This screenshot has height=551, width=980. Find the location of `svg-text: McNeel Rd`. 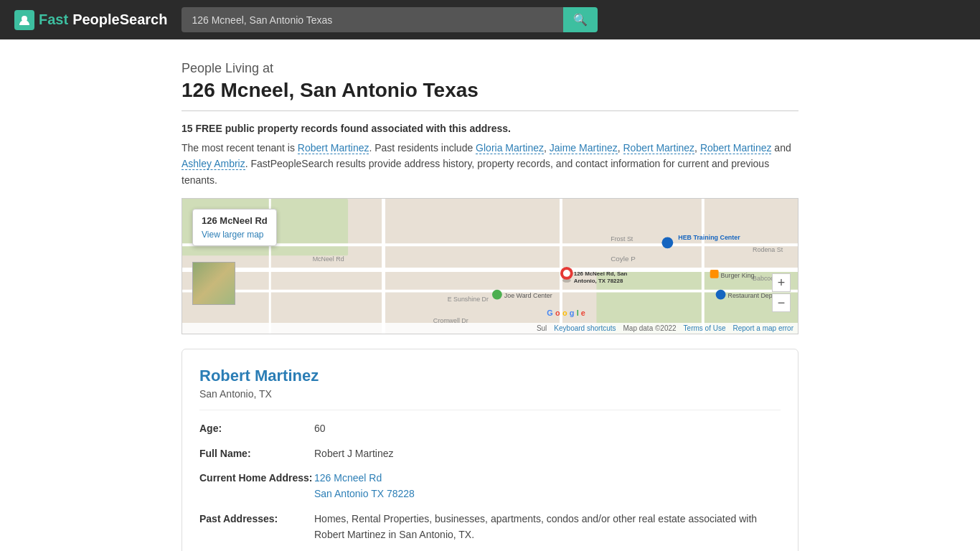

svg-text: McNeel Rd is located at coordinates (329, 259).